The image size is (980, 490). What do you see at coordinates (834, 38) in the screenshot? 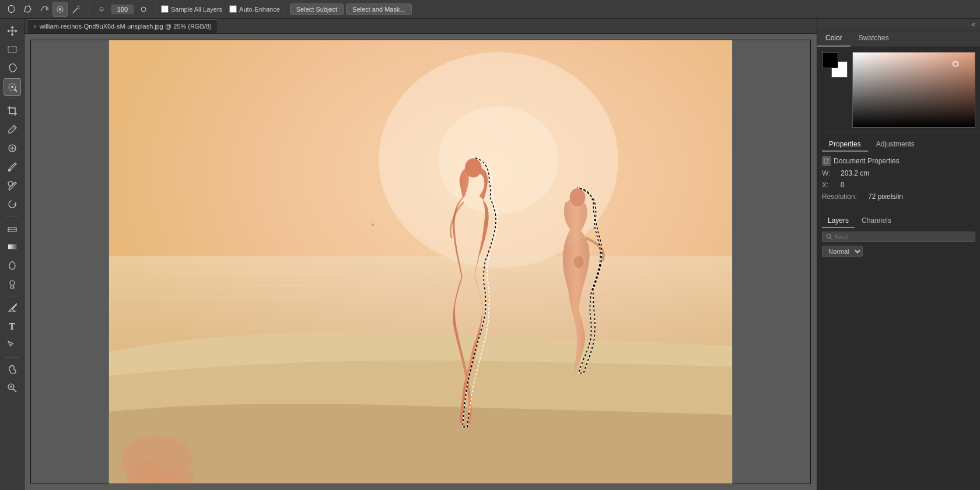
I see `color-tab: Color` at bounding box center [834, 38].